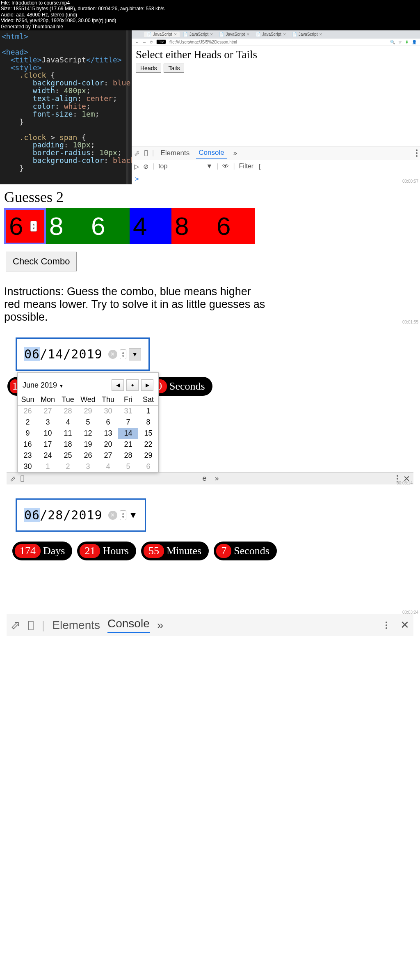 The image size is (420, 980). What do you see at coordinates (148, 411) in the screenshot?
I see `calendar-day: 1` at bounding box center [148, 411].